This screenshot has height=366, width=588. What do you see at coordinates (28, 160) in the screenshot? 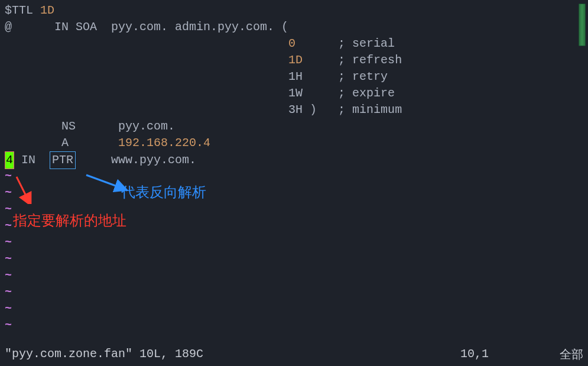
I see `ptr-in: IN` at bounding box center [28, 160].